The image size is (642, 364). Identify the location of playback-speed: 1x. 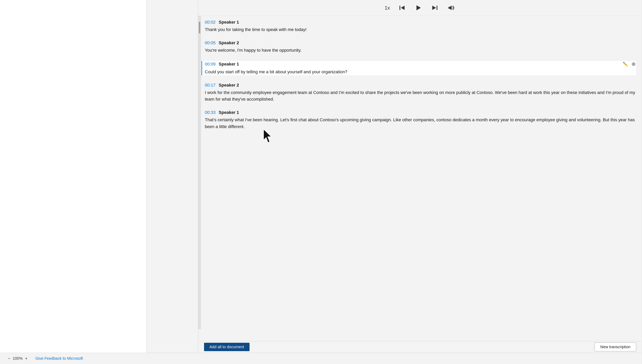
(387, 8).